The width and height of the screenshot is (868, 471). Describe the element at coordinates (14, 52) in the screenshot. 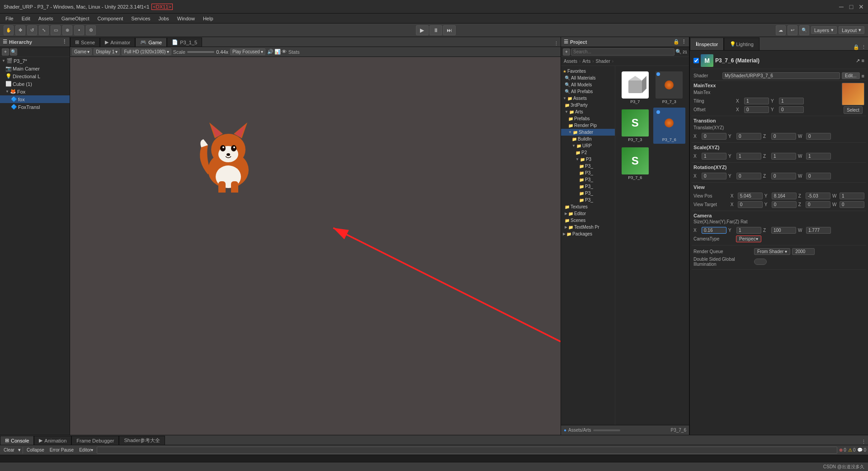

I see `hierarchy-search-button: 🔍` at that location.